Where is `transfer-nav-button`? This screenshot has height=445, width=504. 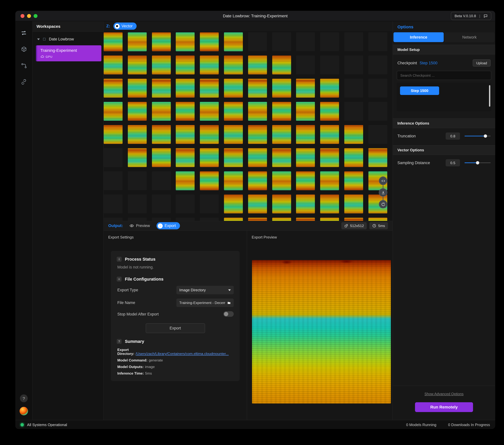
transfer-nav-button is located at coordinates (24, 33).